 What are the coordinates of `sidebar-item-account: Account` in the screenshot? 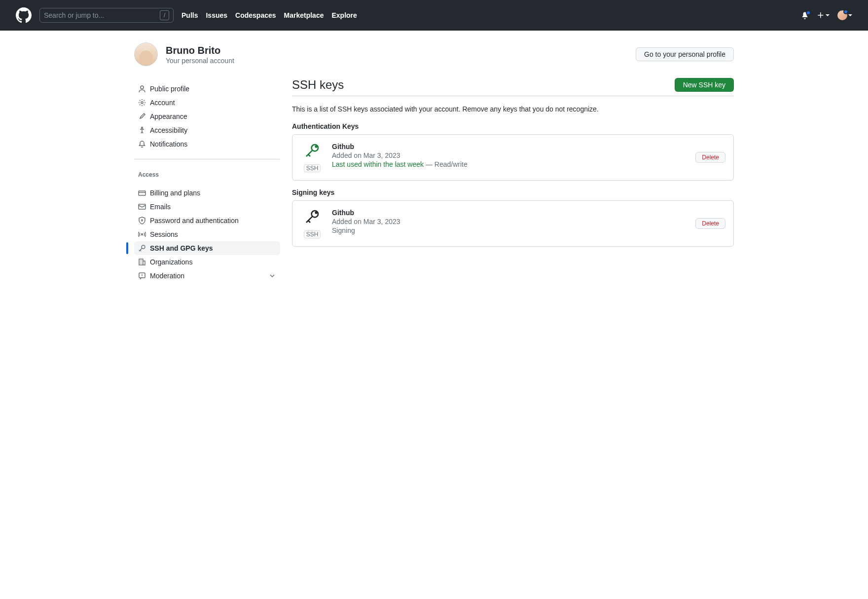 It's located at (207, 103).